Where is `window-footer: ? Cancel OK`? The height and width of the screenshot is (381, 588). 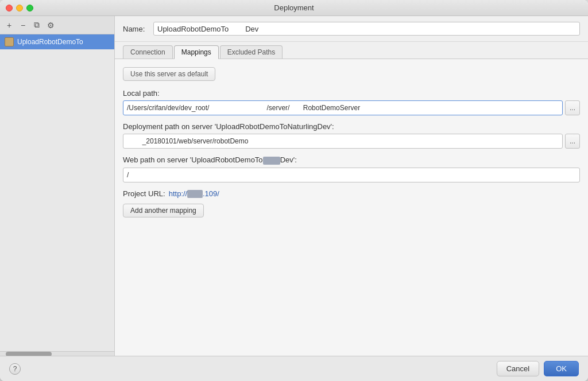 window-footer: ? Cancel OK is located at coordinates (294, 368).